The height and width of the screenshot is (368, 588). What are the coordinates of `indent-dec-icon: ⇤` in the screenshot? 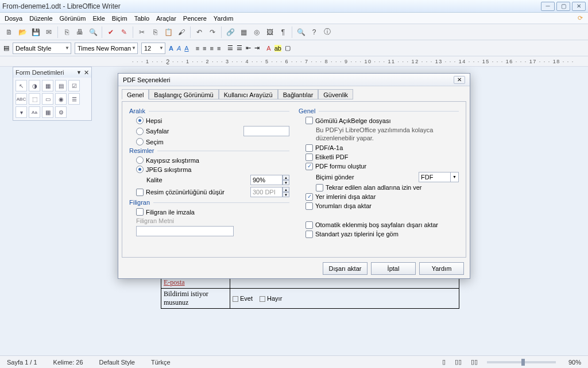 It's located at (248, 48).